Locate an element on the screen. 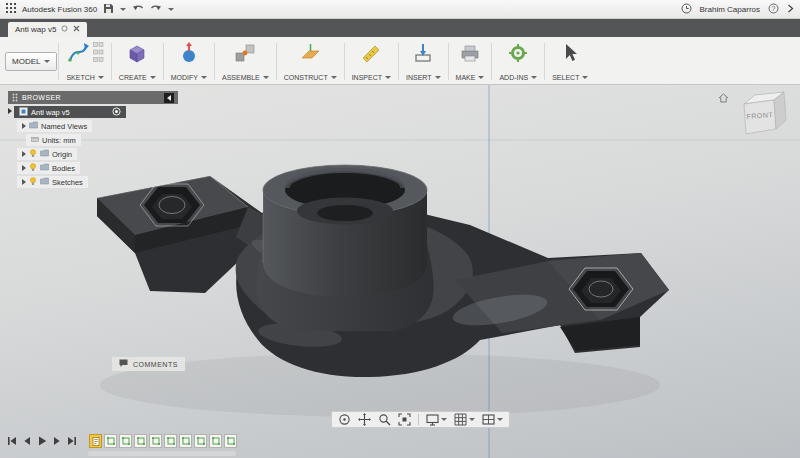 This screenshot has width=800, height=458. undo-icon is located at coordinates (138, 9).